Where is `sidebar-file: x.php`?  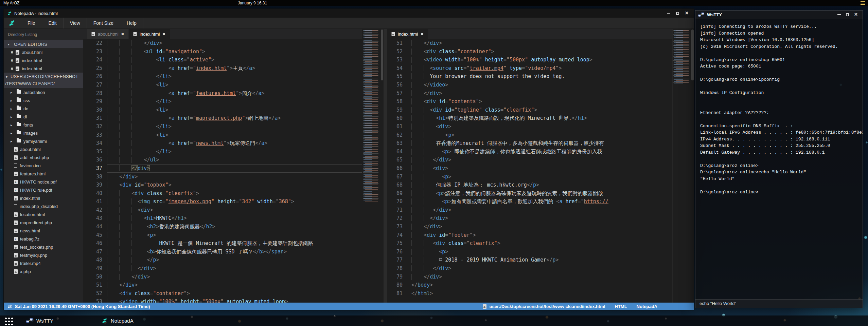
sidebar-file: x.php is located at coordinates (43, 271).